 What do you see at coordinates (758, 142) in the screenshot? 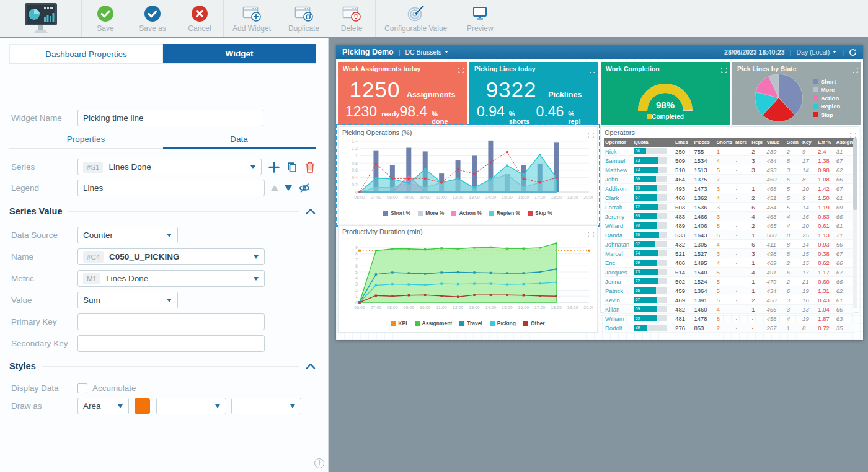
I see `column-header-repl: Repl` at bounding box center [758, 142].